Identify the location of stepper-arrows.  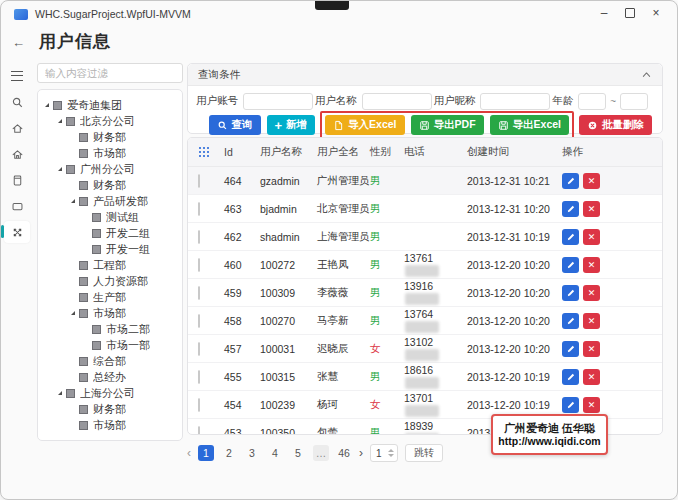
(391, 453).